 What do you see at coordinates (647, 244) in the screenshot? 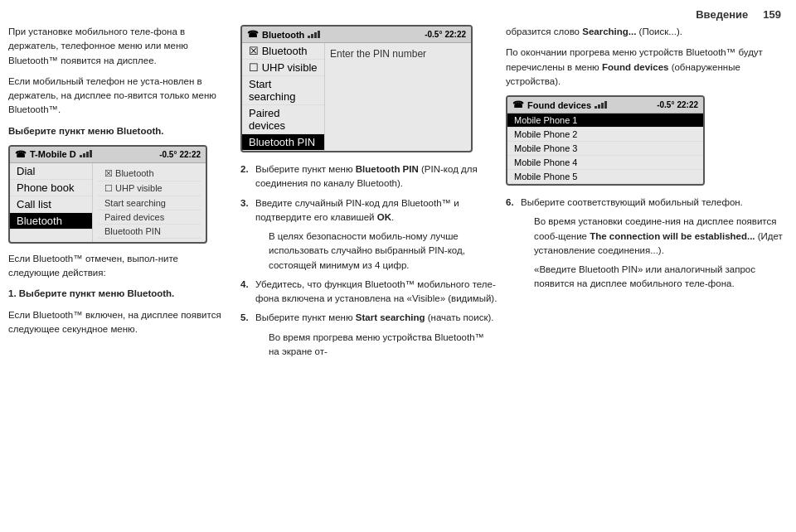
I see `right-steps-list: 6. Выберите соответствующий мобильный те…` at bounding box center [647, 244].